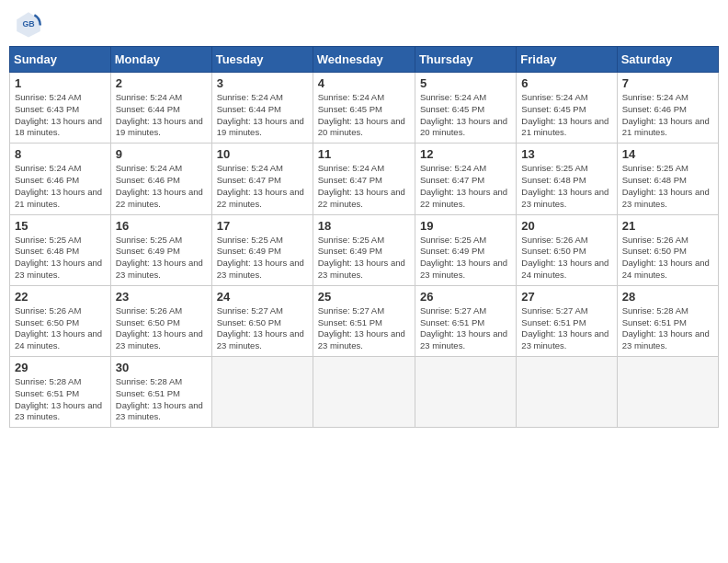  What do you see at coordinates (364, 155) in the screenshot?
I see `day-number: 11` at bounding box center [364, 155].